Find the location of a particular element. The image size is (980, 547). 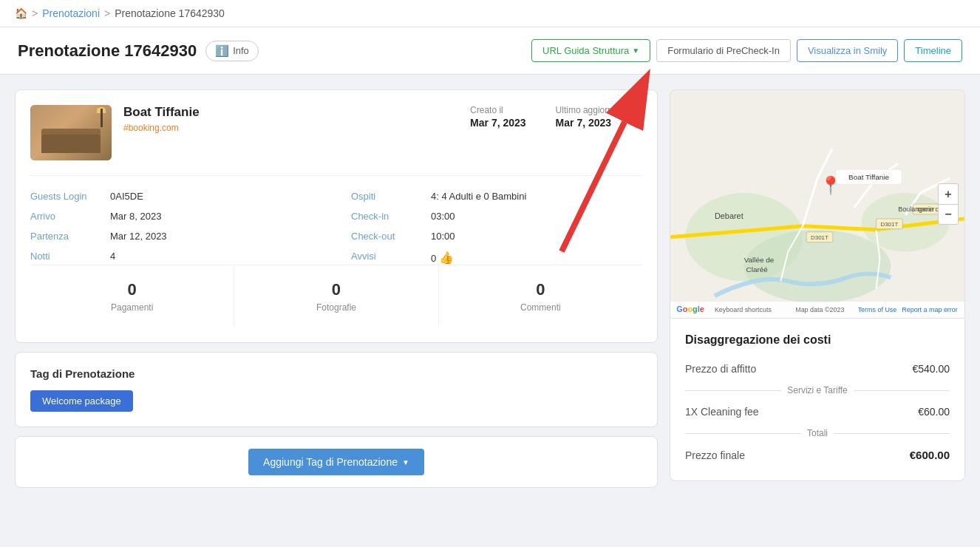

svg-text: Terms of Use is located at coordinates (878, 310).